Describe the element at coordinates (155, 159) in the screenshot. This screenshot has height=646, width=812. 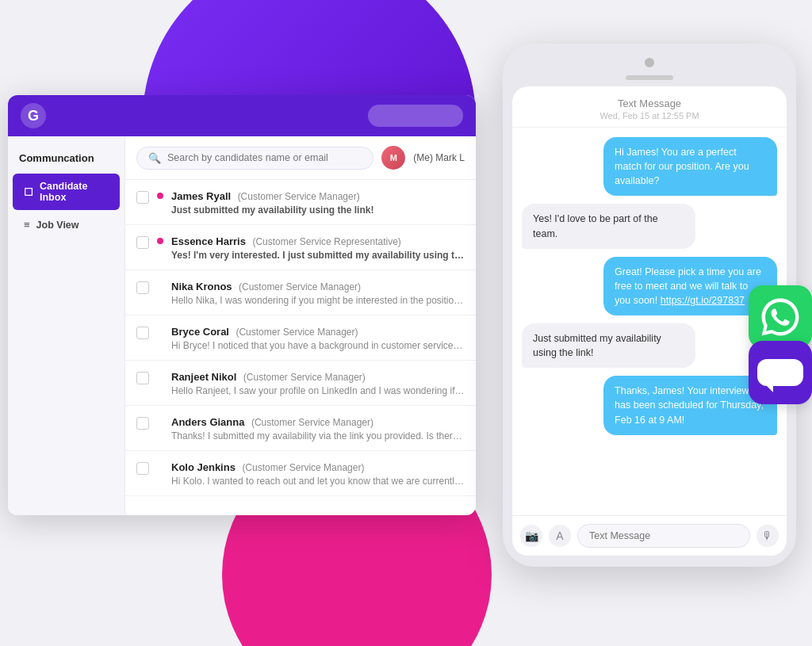
I see `search-icon: 🔍` at that location.